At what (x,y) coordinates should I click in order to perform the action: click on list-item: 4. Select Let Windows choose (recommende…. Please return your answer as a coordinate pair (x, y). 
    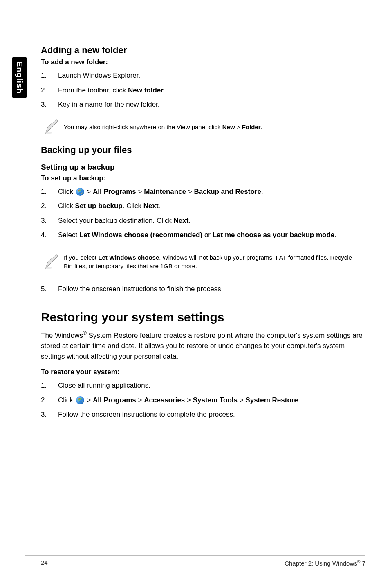
    Looking at the image, I should click on (203, 235).